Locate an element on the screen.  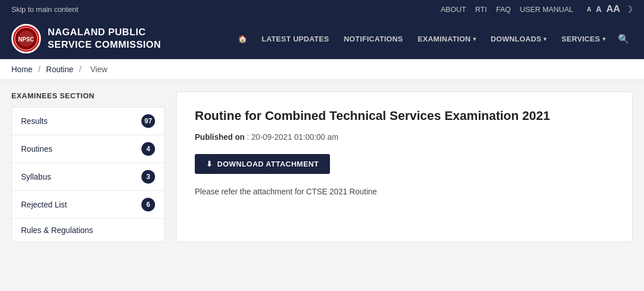
sidebar-badge-results: 97 is located at coordinates (148, 121).